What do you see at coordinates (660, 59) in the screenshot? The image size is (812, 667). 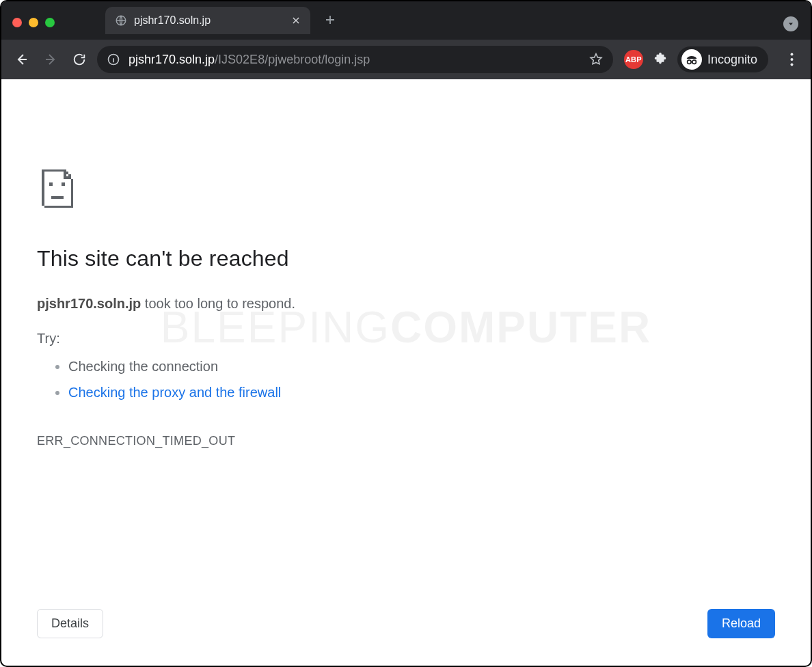 I see `extensions-puzzle-icon` at bounding box center [660, 59].